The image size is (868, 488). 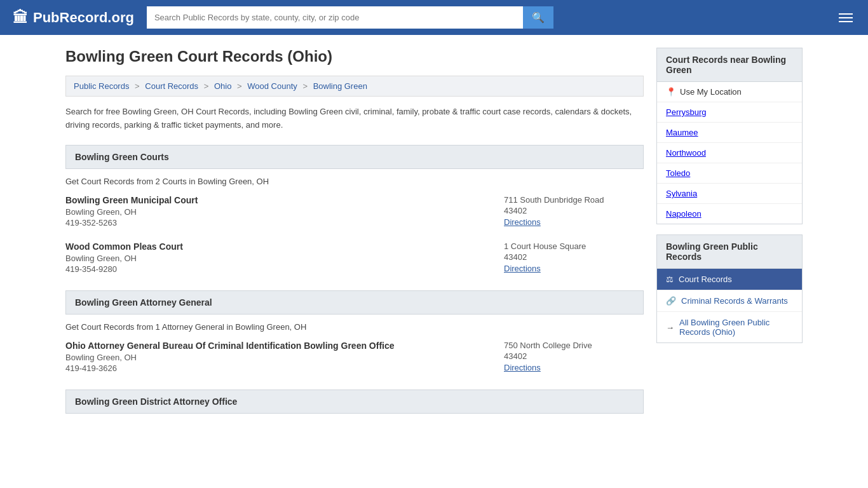 I want to click on breadcrumb-bowling-green: Bowling Green, so click(x=341, y=86).